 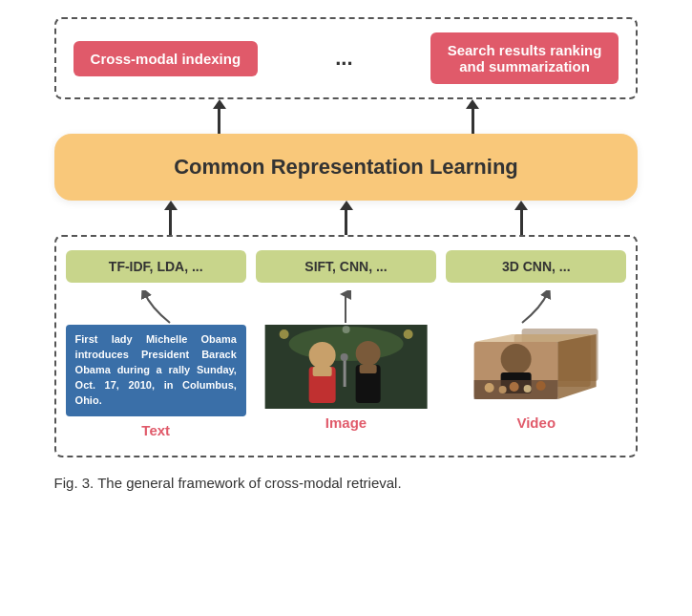 I want to click on crl-box: Common Representation Learning, so click(x=346, y=167).